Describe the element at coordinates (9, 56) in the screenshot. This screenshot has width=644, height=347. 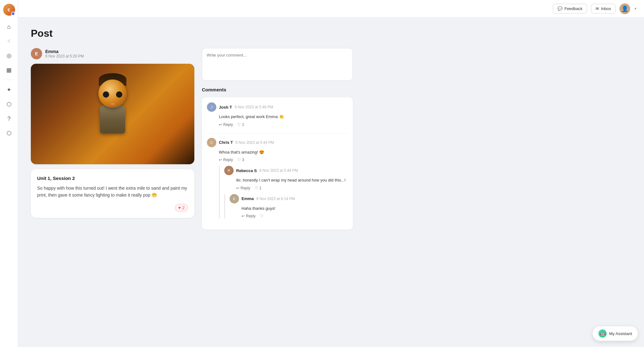
I see `user-icon: ◎` at that location.